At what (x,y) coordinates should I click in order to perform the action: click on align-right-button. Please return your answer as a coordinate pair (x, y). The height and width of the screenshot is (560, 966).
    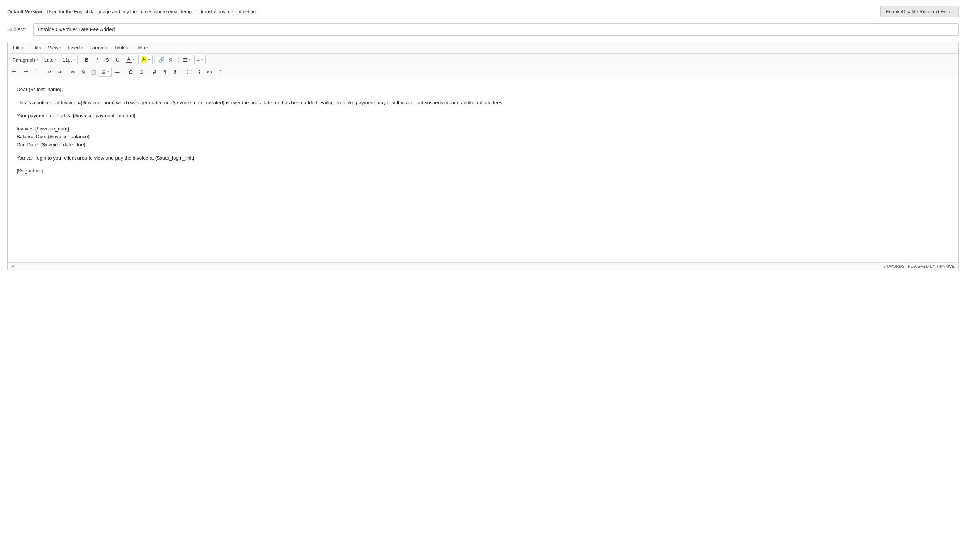
    Looking at the image, I should click on (25, 72).